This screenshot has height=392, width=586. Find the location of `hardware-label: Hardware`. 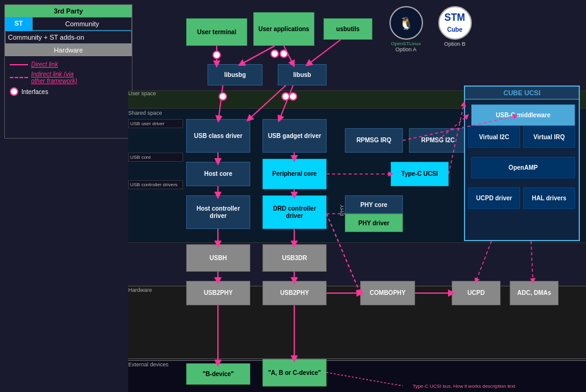

hardware-label: Hardware is located at coordinates (156, 290).